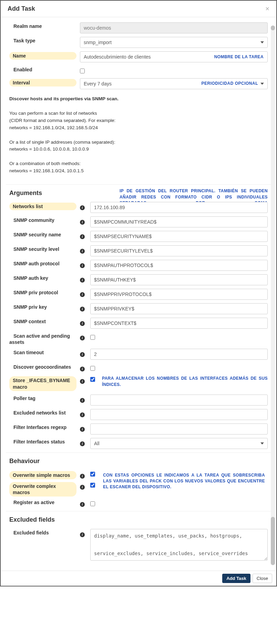  I want to click on snmp-auth-key-input, so click(179, 280).